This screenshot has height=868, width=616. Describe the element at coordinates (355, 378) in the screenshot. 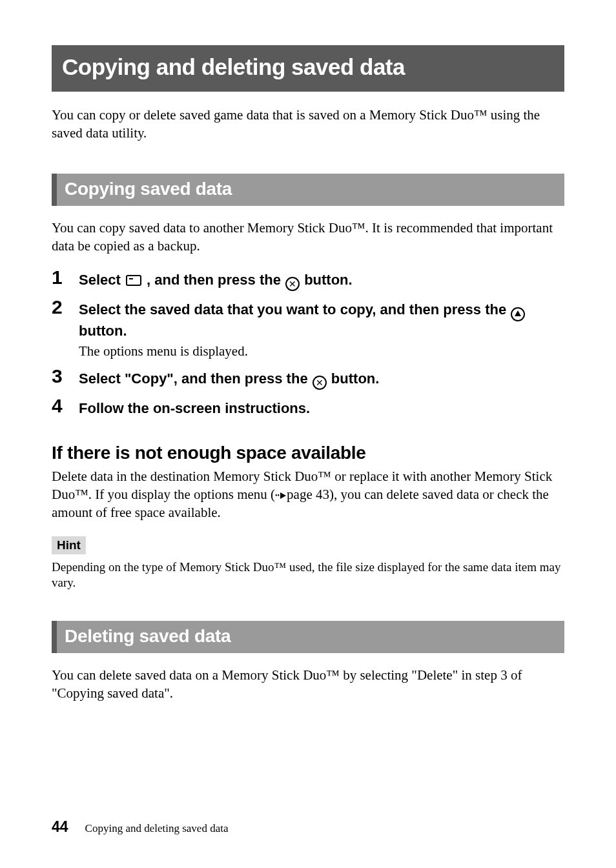

I see `step-3-text-b: button.` at that location.